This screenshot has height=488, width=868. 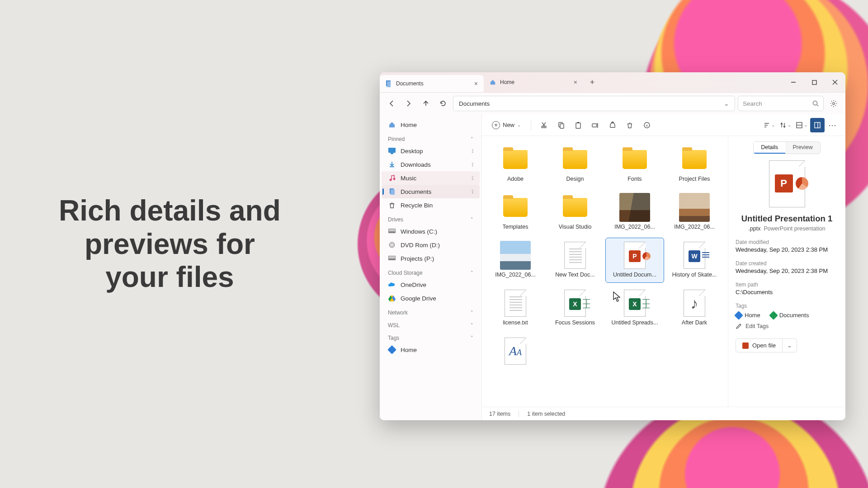 What do you see at coordinates (432, 84) in the screenshot?
I see `tab-documents: Documents ×` at bounding box center [432, 84].